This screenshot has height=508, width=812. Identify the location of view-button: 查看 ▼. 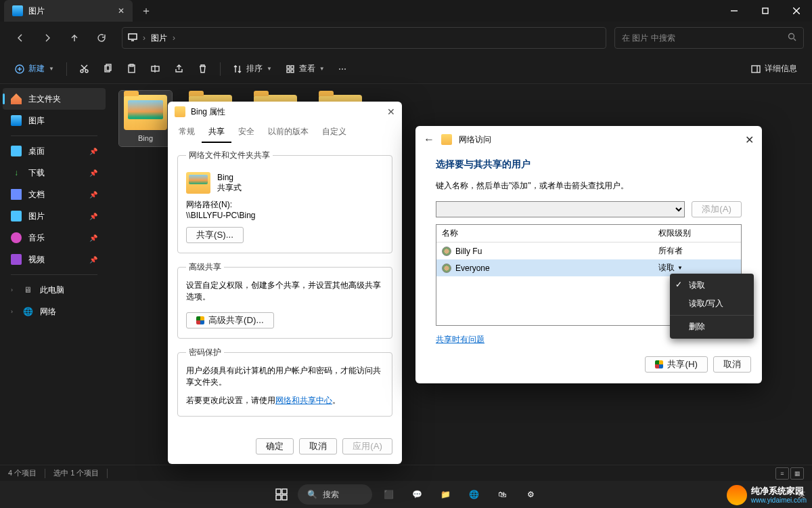
(305, 69).